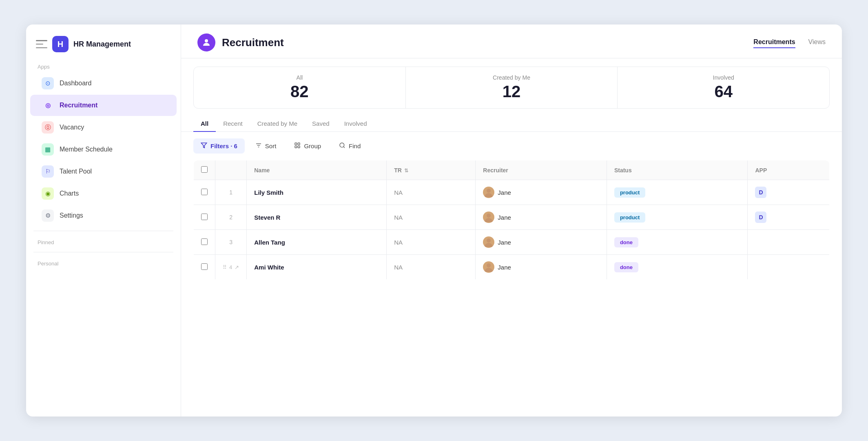 Image resolution: width=868 pixels, height=441 pixels. I want to click on recruiter-name: Jane, so click(504, 217).